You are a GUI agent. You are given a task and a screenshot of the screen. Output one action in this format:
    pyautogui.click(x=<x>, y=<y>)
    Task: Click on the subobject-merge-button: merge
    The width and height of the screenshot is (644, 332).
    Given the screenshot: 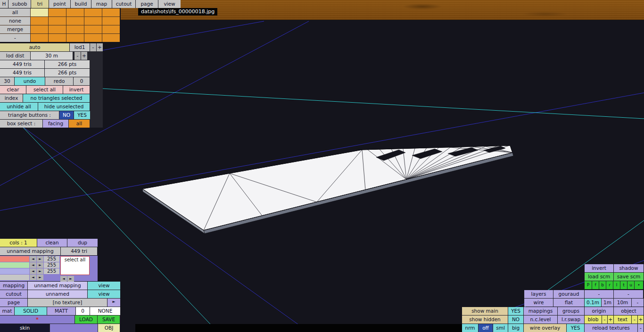 What is the action you would take?
    pyautogui.click(x=15, y=29)
    